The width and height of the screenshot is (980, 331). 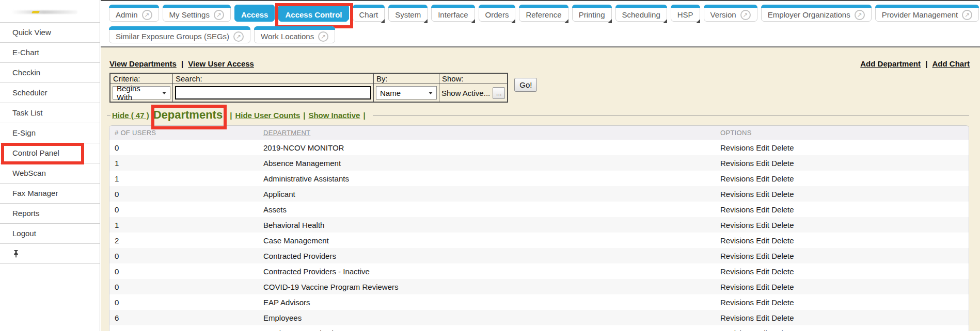 What do you see at coordinates (731, 13) in the screenshot?
I see `tab-version: Version ↗` at bounding box center [731, 13].